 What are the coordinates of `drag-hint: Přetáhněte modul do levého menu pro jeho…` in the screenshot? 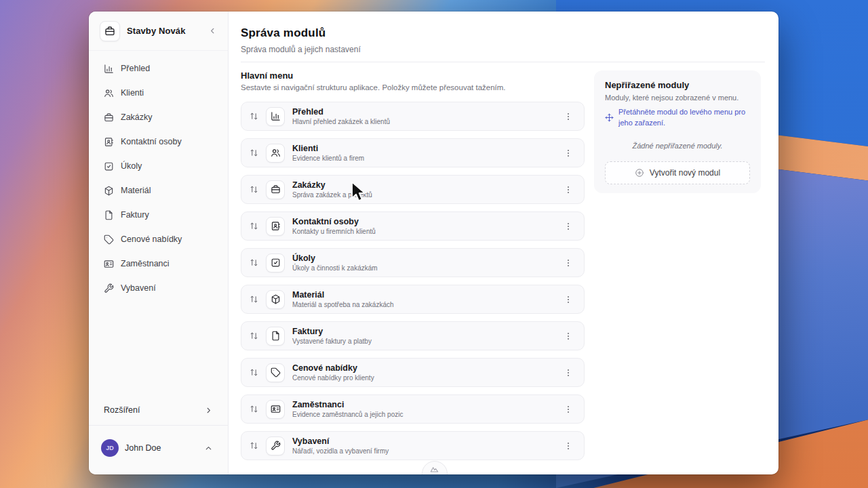 It's located at (677, 118).